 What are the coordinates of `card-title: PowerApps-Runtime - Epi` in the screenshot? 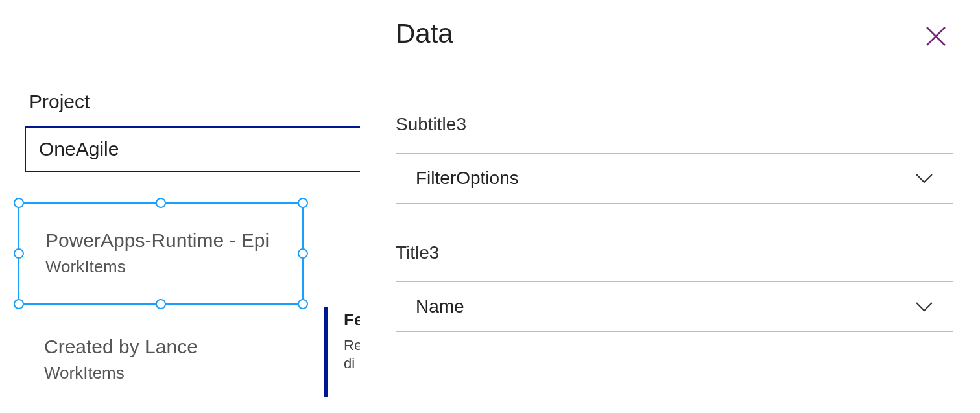 It's located at (172, 241).